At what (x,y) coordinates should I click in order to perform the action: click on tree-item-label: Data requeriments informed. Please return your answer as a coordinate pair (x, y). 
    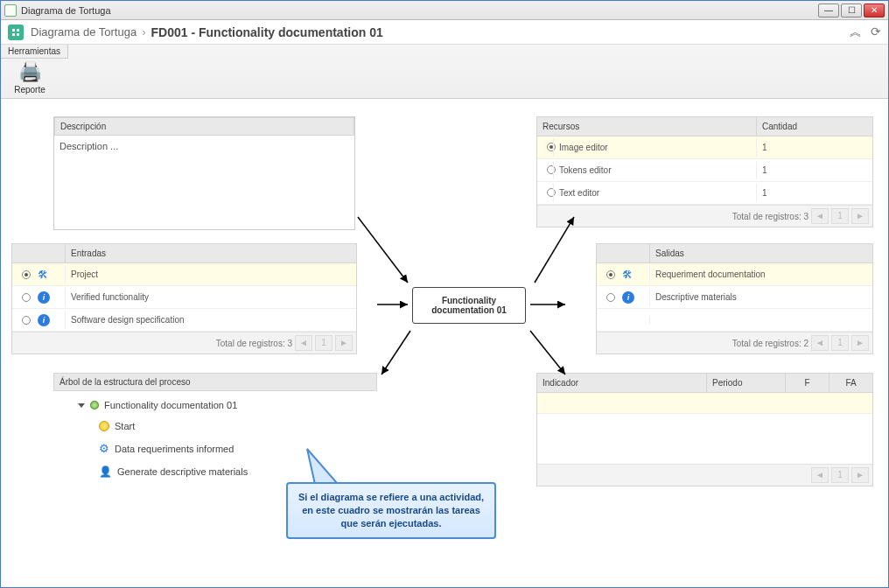
    Looking at the image, I should click on (174, 449).